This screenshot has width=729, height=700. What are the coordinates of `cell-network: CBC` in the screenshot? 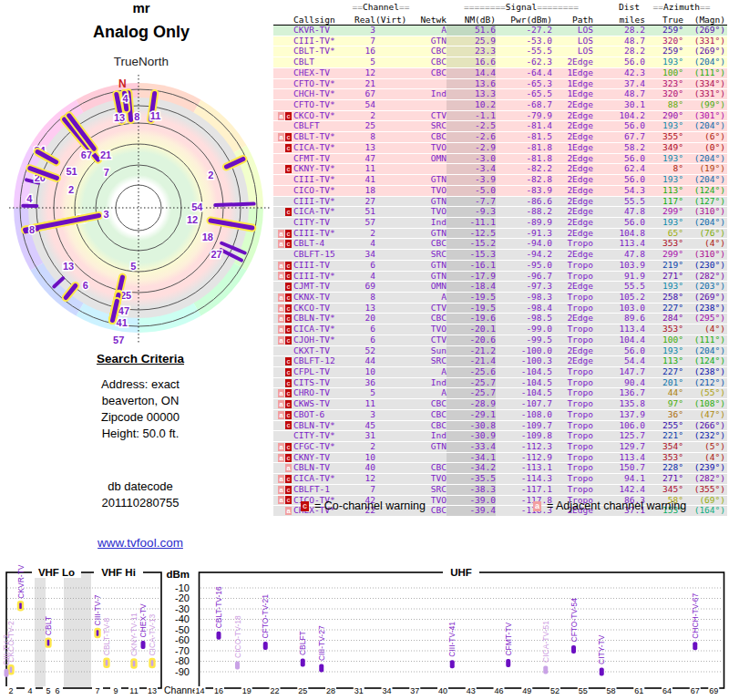 It's located at (425, 137).